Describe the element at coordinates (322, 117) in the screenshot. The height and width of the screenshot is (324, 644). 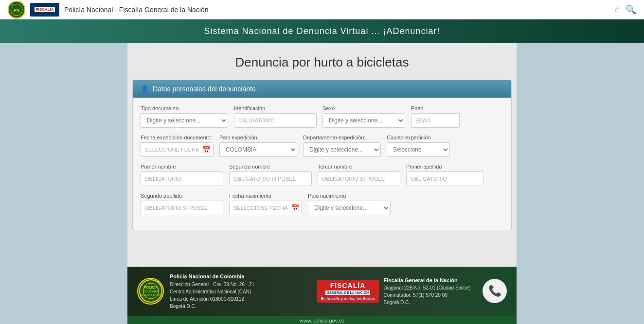
I see `form-row-1: Tipo documento Digite y seleccione... Id…` at that location.